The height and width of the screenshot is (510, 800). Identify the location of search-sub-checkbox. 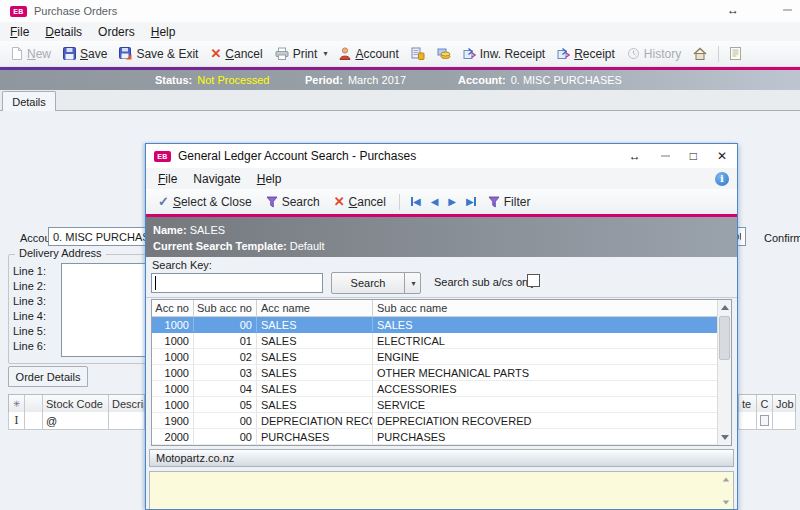
(534, 280).